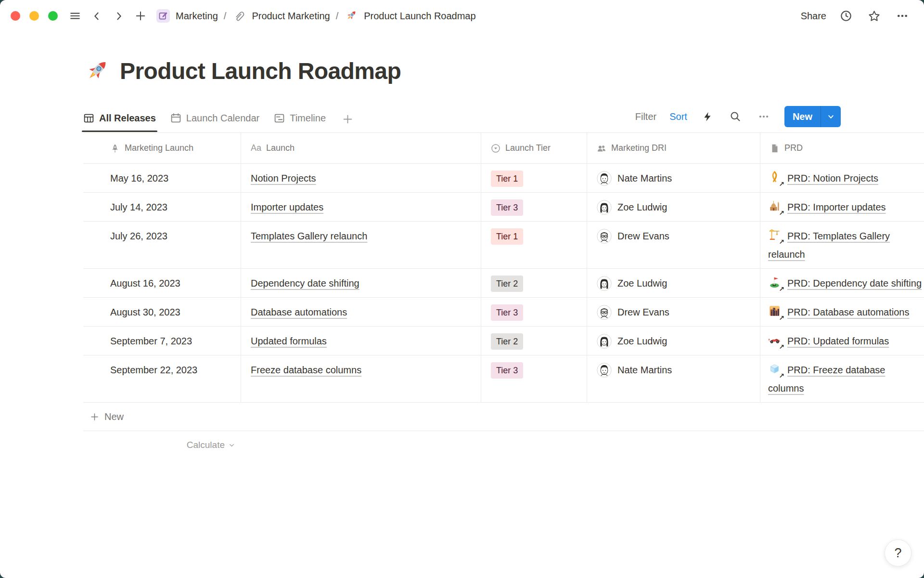 This screenshot has height=578, width=924. What do you see at coordinates (764, 117) in the screenshot?
I see `view-more-icon` at bounding box center [764, 117].